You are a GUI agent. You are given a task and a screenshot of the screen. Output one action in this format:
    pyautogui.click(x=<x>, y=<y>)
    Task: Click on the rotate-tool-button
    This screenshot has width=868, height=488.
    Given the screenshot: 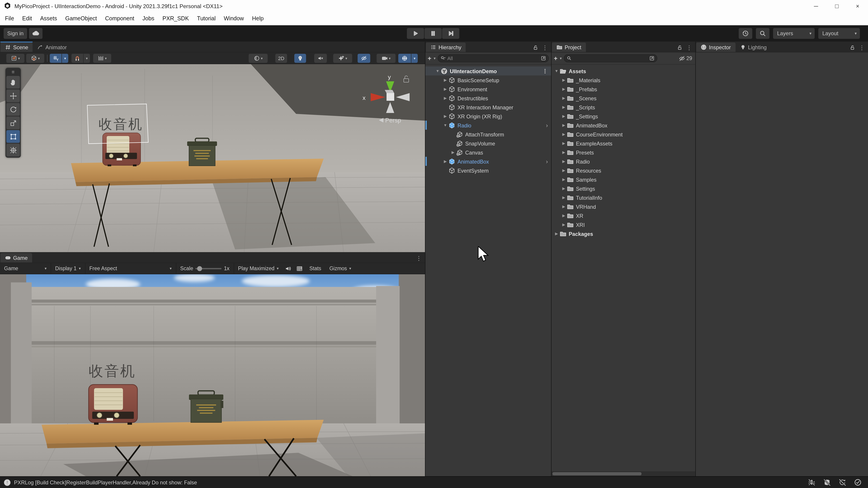 What is the action you would take?
    pyautogui.click(x=13, y=109)
    